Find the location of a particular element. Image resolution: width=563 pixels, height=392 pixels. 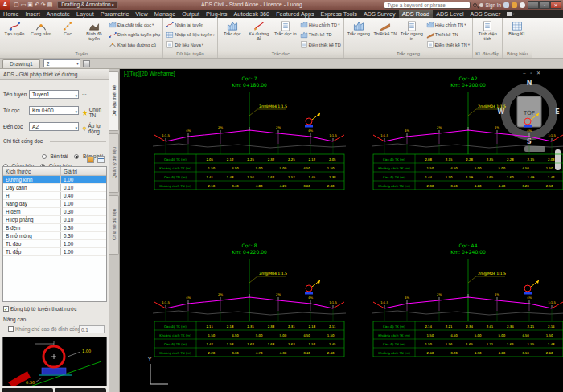

close-button: ✕ is located at coordinates (556, 5).